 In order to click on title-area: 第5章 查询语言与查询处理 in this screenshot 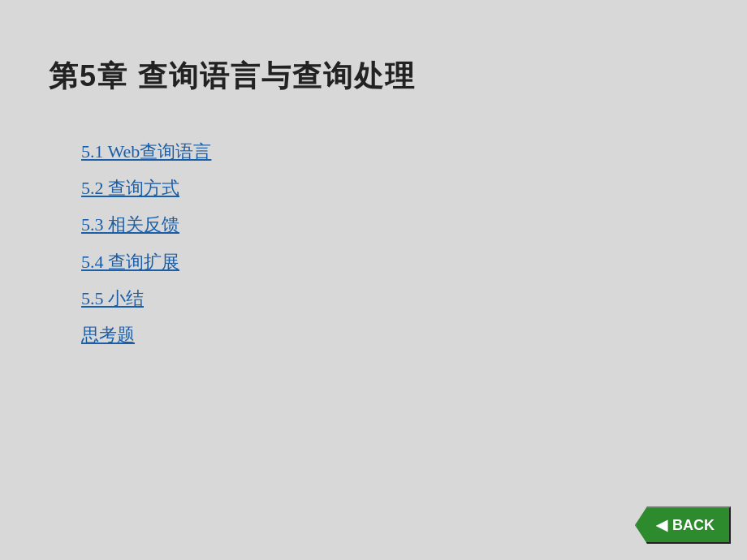, I will do `click(374, 76)`.